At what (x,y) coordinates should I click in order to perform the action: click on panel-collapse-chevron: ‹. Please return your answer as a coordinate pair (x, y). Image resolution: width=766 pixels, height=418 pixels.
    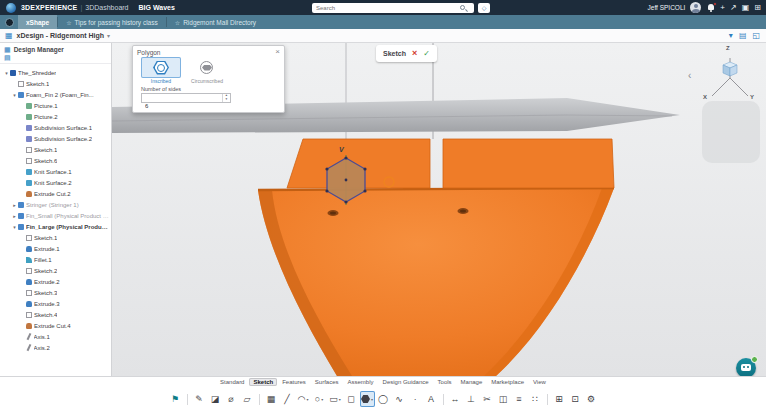
    Looking at the image, I should click on (690, 76).